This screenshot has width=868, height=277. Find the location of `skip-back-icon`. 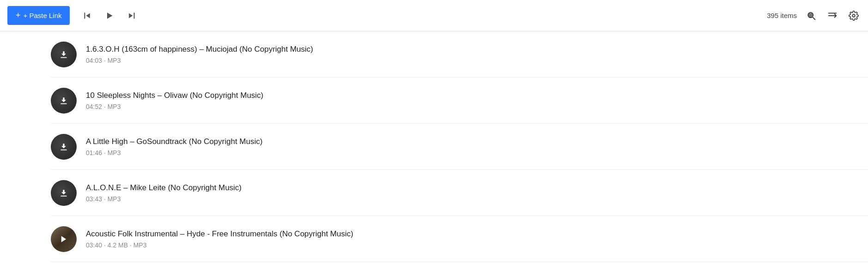

skip-back-icon is located at coordinates (87, 16).